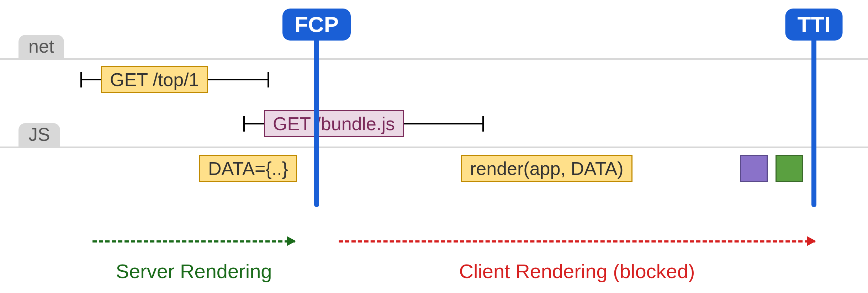 Image resolution: width=868 pixels, height=293 pixels. What do you see at coordinates (789, 169) in the screenshot?
I see `js-task-green` at bounding box center [789, 169].